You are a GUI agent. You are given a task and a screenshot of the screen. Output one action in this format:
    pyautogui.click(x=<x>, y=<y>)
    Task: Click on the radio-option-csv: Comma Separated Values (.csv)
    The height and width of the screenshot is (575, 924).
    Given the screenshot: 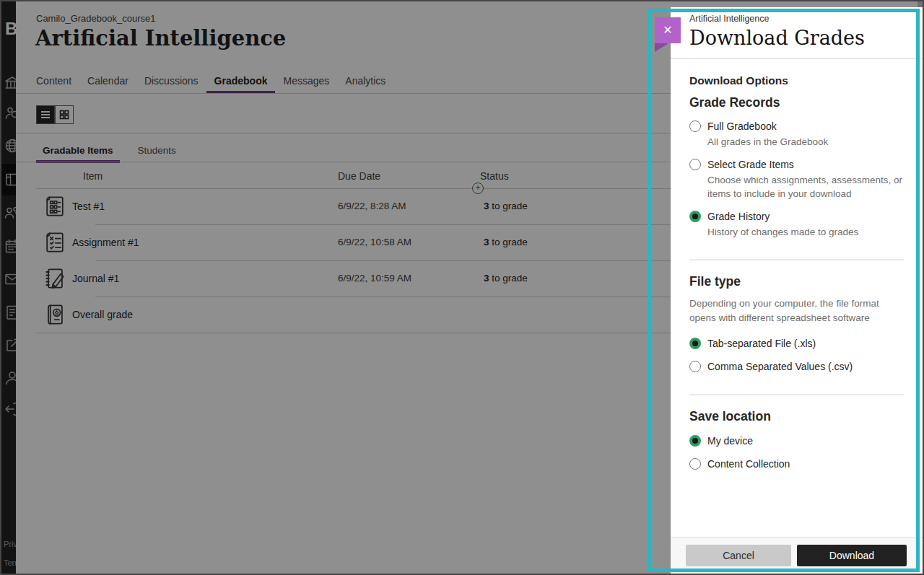 What is the action you would take?
    pyautogui.click(x=797, y=366)
    